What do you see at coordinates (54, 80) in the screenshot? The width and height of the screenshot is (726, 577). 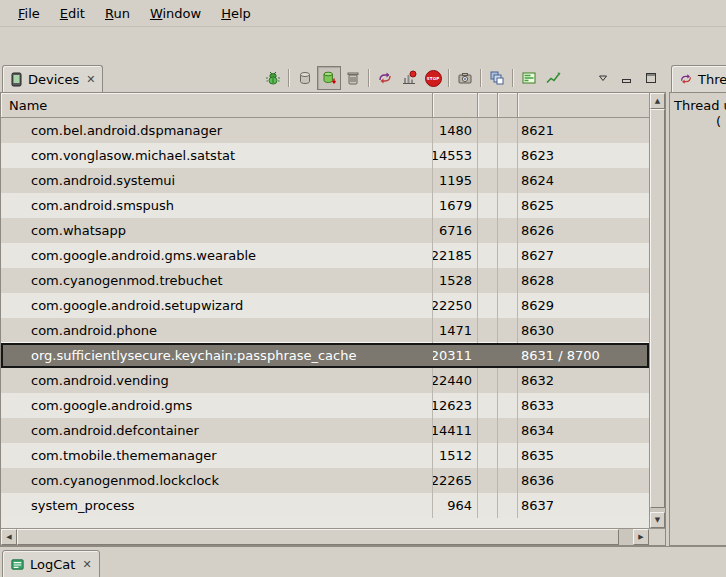 I see `tab-devices-label: Devices` at bounding box center [54, 80].